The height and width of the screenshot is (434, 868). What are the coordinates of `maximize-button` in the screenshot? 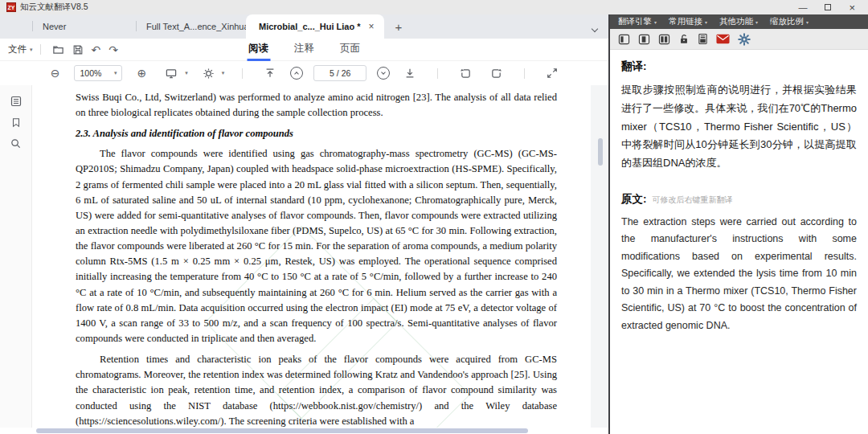 It's located at (828, 7).